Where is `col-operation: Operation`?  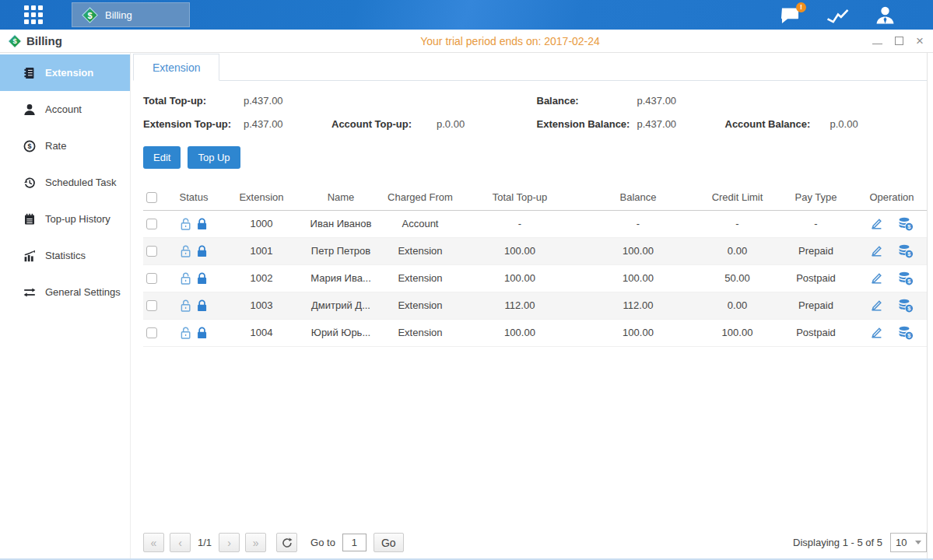 col-operation: Operation is located at coordinates (892, 198).